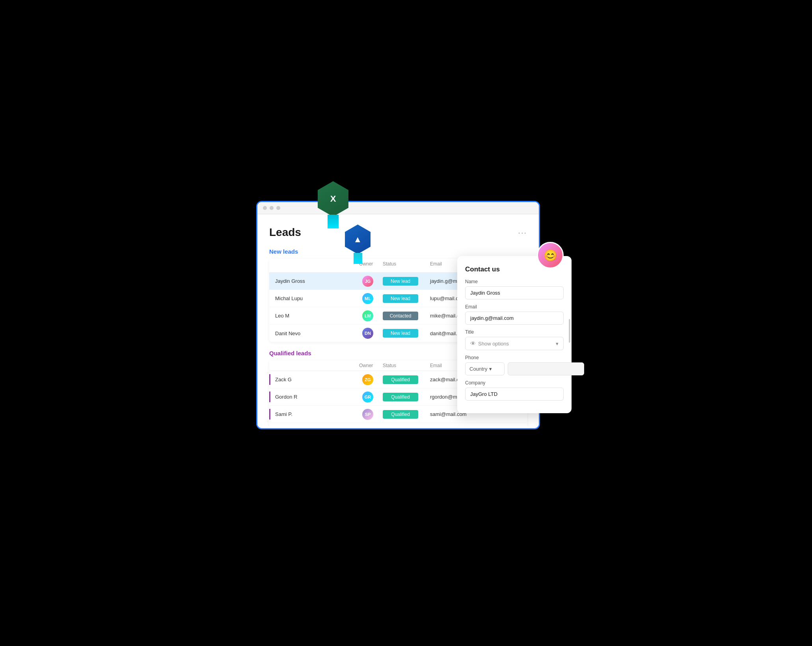 The image size is (812, 646). I want to click on avatar: LM, so click(368, 316).